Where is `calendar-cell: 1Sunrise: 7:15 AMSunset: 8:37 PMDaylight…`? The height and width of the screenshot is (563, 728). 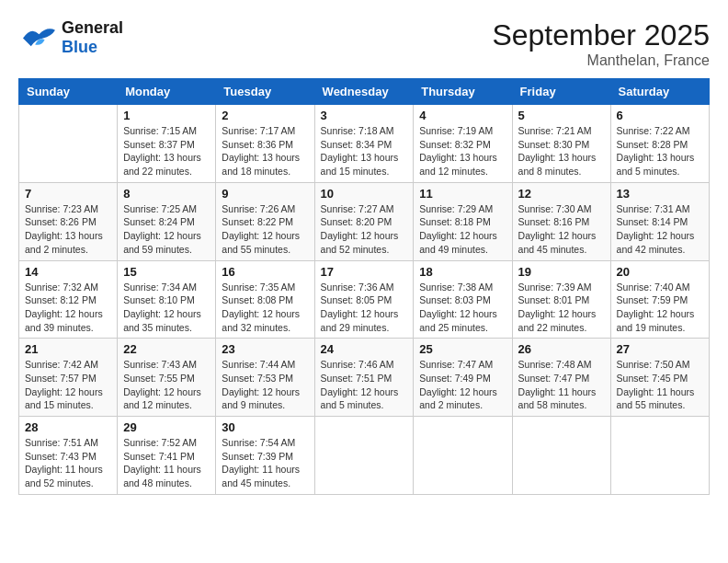
calendar-cell: 1Sunrise: 7:15 AMSunset: 8:37 PMDaylight… is located at coordinates (167, 144).